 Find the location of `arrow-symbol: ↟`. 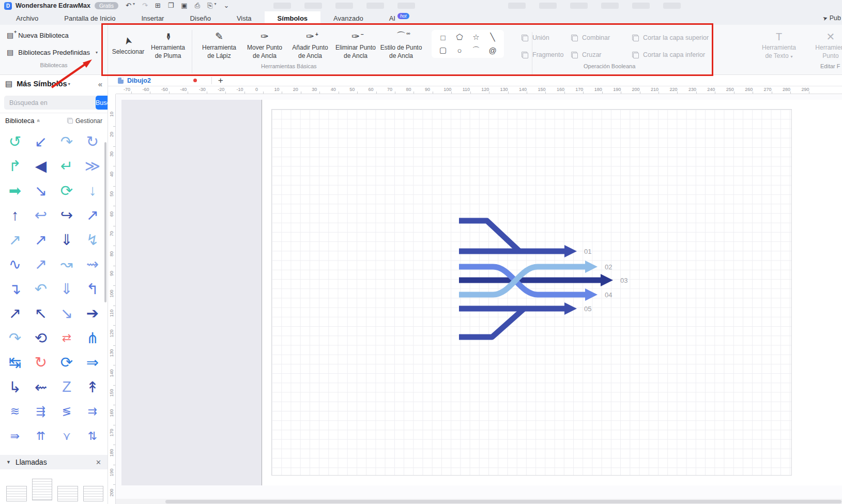

arrow-symbol: ↟ is located at coordinates (93, 387).